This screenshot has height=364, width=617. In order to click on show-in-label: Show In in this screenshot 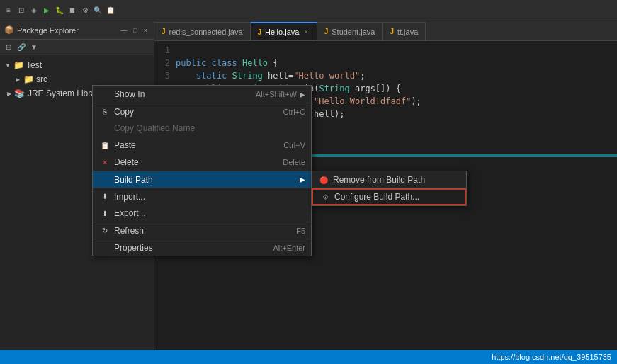, I will do `click(178, 94)`.